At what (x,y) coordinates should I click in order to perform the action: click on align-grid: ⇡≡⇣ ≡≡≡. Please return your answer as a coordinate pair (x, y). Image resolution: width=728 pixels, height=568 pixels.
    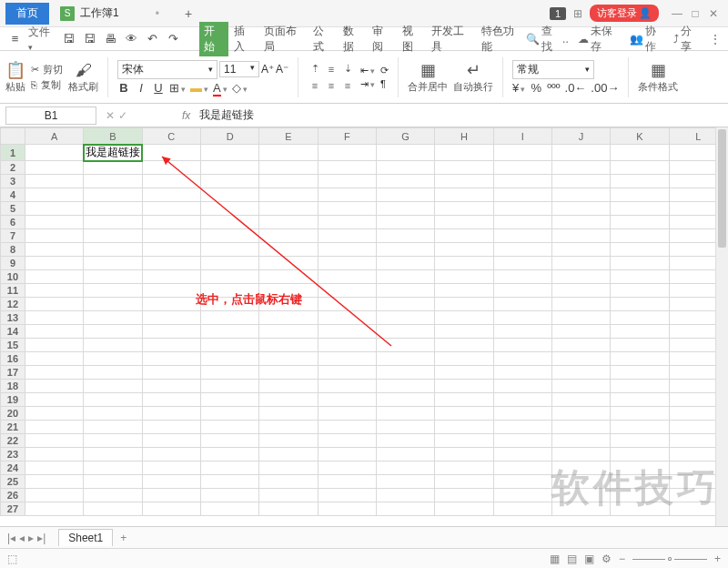
    Looking at the image, I should click on (331, 77).